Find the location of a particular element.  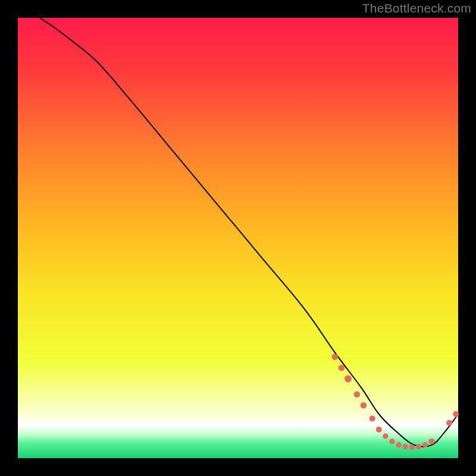

point-p4 is located at coordinates (357, 394).